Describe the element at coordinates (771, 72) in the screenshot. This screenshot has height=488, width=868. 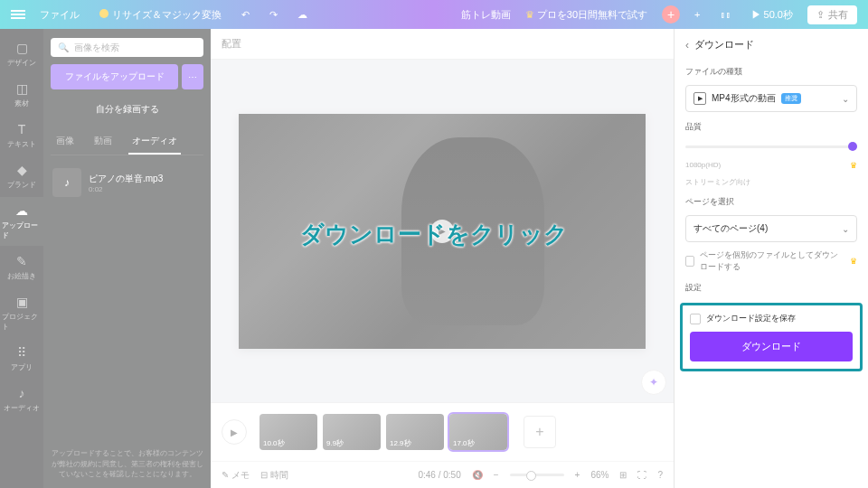
I see `filetype-label: ファイルの種類` at that location.